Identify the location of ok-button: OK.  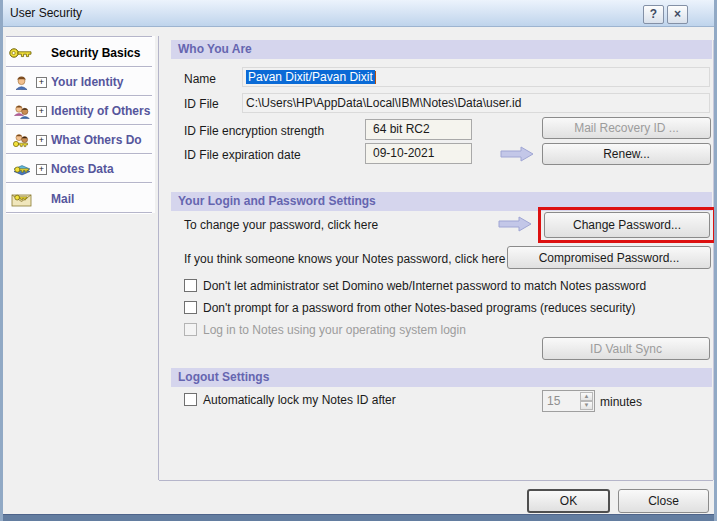
(568, 501).